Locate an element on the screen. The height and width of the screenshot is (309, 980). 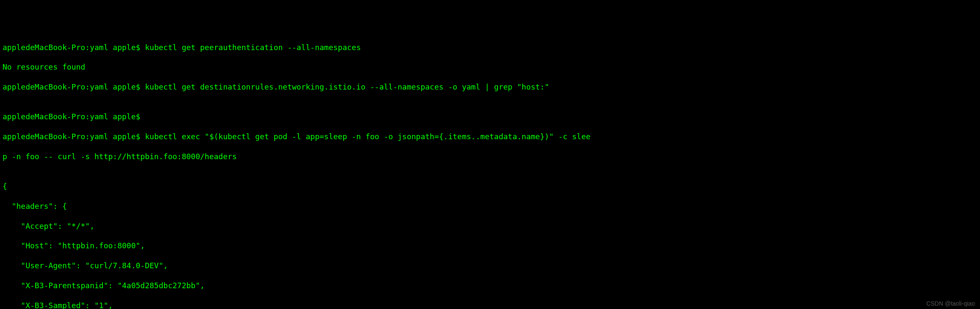
command-continuation: p -n foo -- curl -s http://httpbin.foo:8… is located at coordinates (490, 156).